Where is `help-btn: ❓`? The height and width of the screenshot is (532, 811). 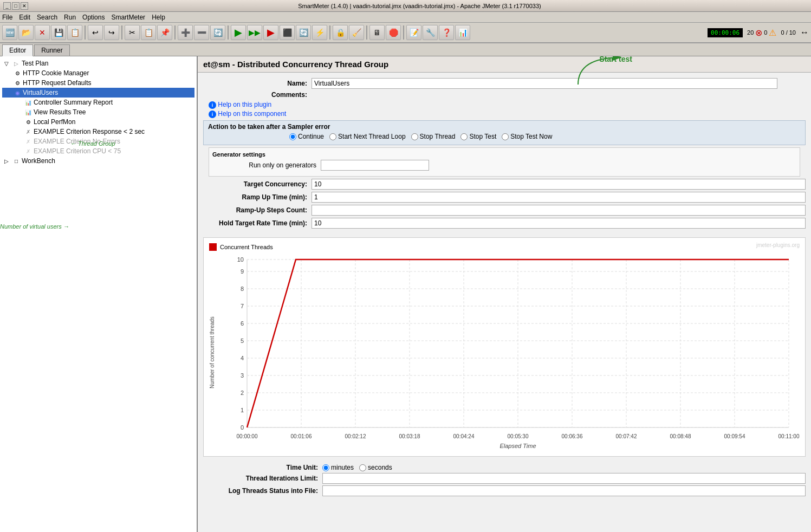
help-btn: ❓ is located at coordinates (446, 33).